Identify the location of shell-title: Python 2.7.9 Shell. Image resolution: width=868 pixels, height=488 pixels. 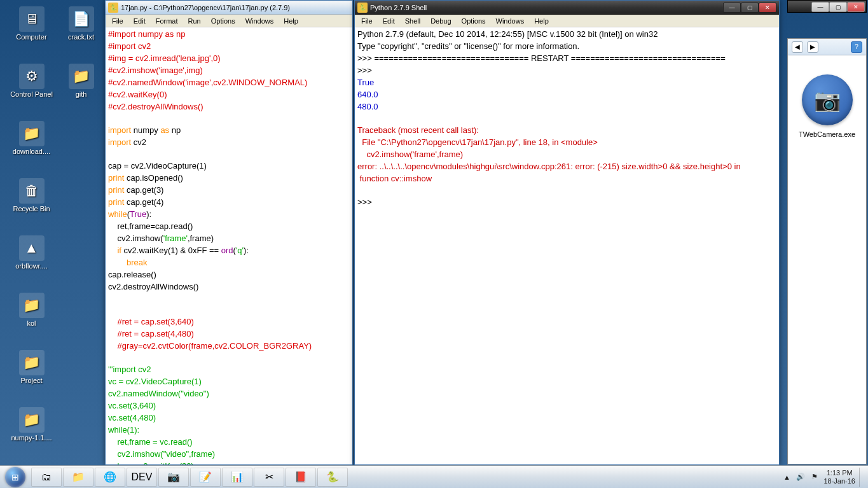
(547, 8).